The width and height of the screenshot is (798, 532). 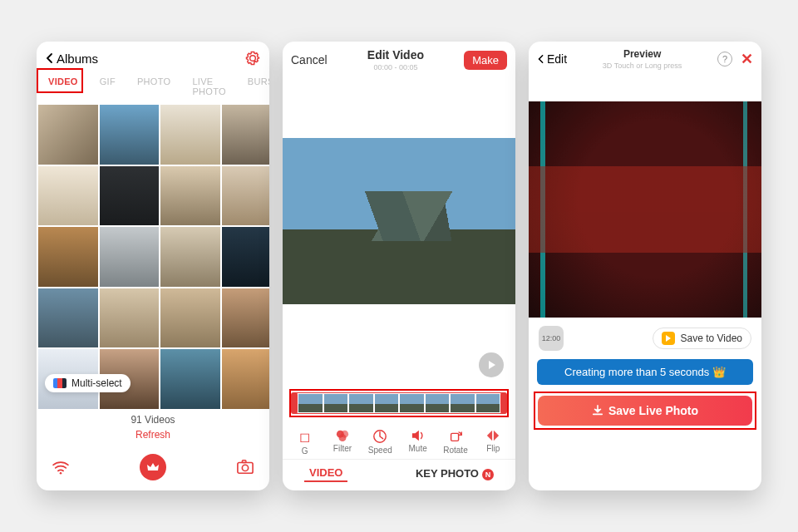 What do you see at coordinates (399, 403) in the screenshot?
I see `trim-highlight-box` at bounding box center [399, 403].